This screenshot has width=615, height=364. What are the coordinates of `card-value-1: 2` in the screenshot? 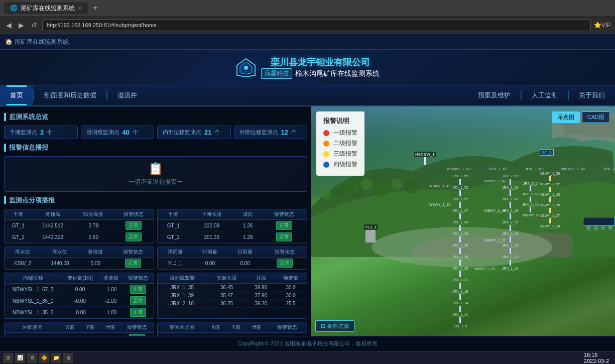 It's located at (42, 133).